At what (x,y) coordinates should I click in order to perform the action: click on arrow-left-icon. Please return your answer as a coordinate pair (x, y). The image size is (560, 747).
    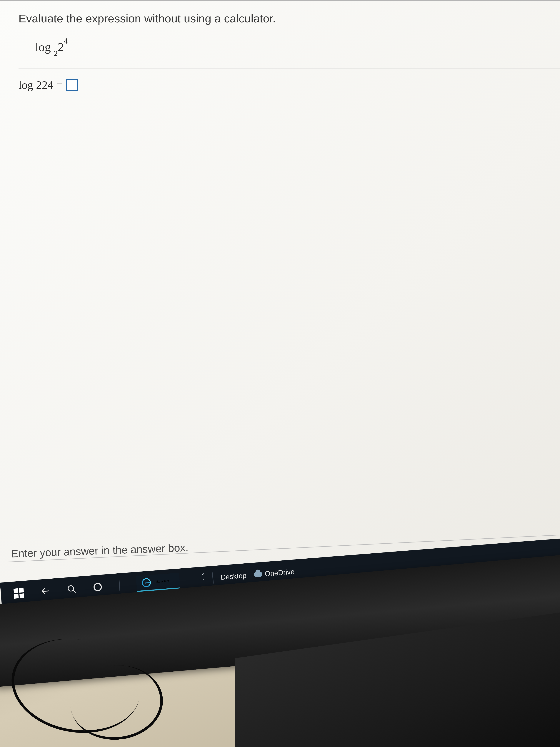
    Looking at the image, I should click on (45, 591).